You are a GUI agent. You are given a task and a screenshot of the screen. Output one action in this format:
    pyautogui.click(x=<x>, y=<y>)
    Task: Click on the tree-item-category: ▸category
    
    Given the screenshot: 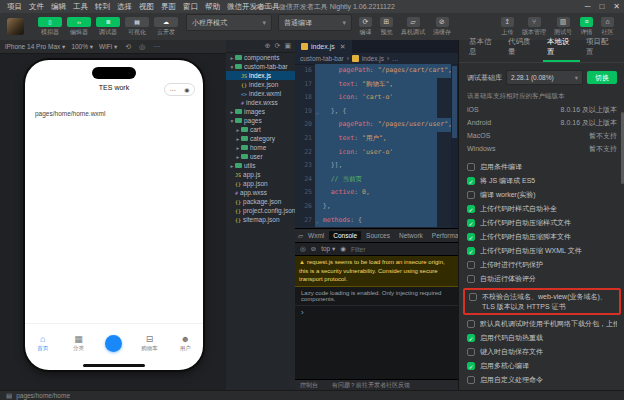 What is the action you would take?
    pyautogui.click(x=260, y=138)
    